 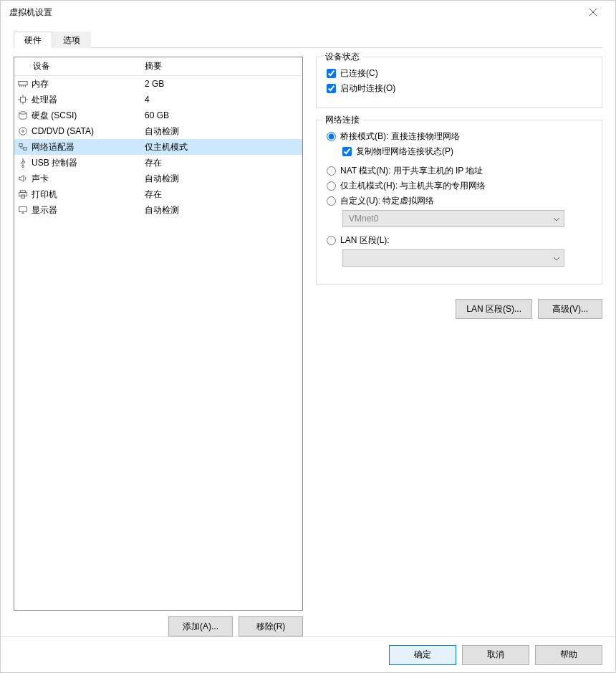 What do you see at coordinates (85, 195) in the screenshot?
I see `device-name: 打印机` at bounding box center [85, 195].